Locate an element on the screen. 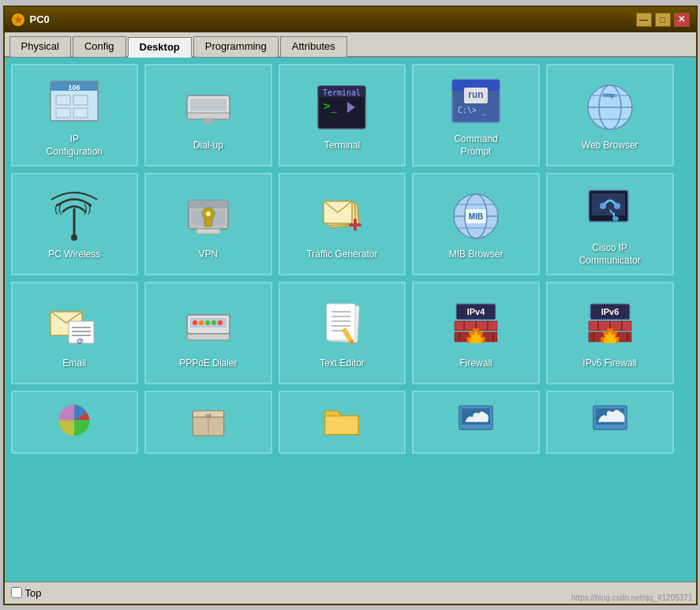 This screenshot has height=610, width=700. text-editor-label: Text Editor is located at coordinates (343, 364).